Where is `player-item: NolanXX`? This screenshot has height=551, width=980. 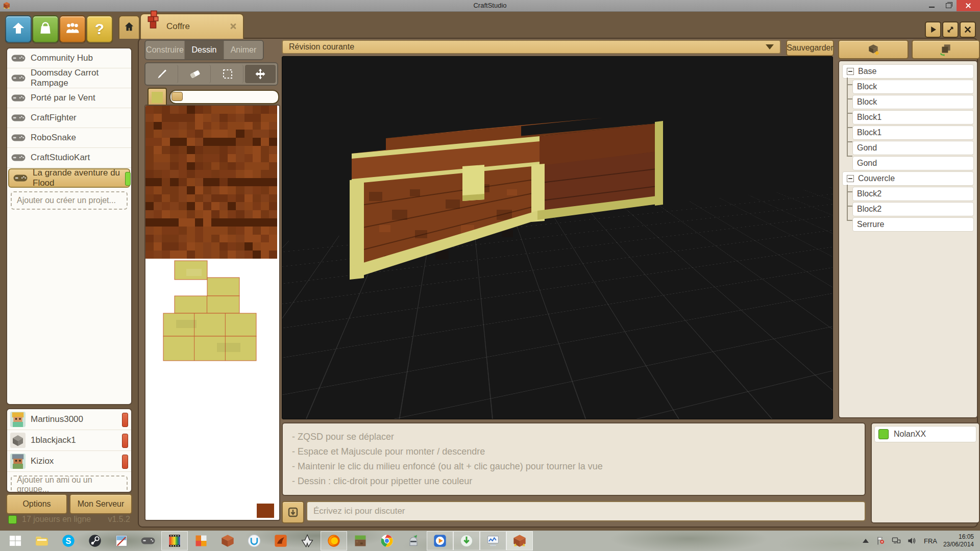
player-item: NolanXX is located at coordinates (925, 434).